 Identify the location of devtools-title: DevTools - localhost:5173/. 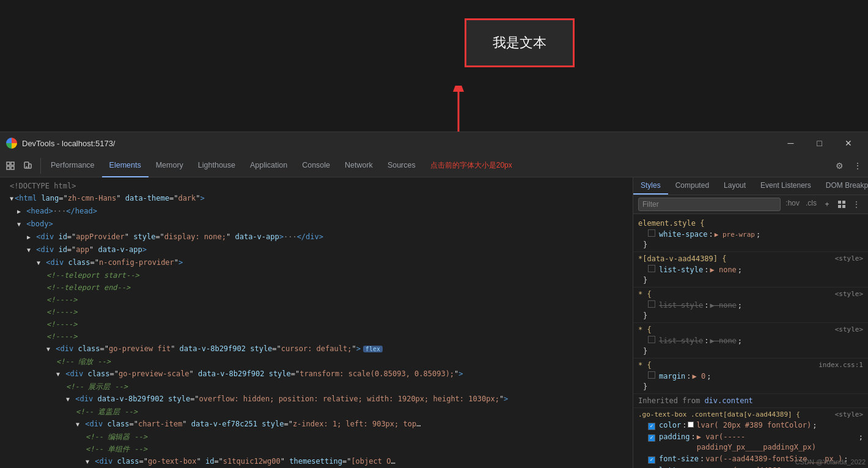
(68, 143).